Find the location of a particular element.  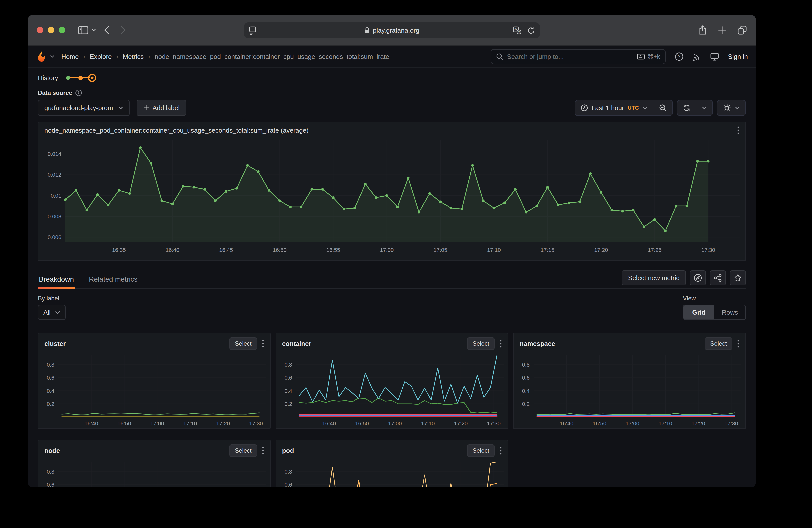

zoom-out-button is located at coordinates (663, 108).